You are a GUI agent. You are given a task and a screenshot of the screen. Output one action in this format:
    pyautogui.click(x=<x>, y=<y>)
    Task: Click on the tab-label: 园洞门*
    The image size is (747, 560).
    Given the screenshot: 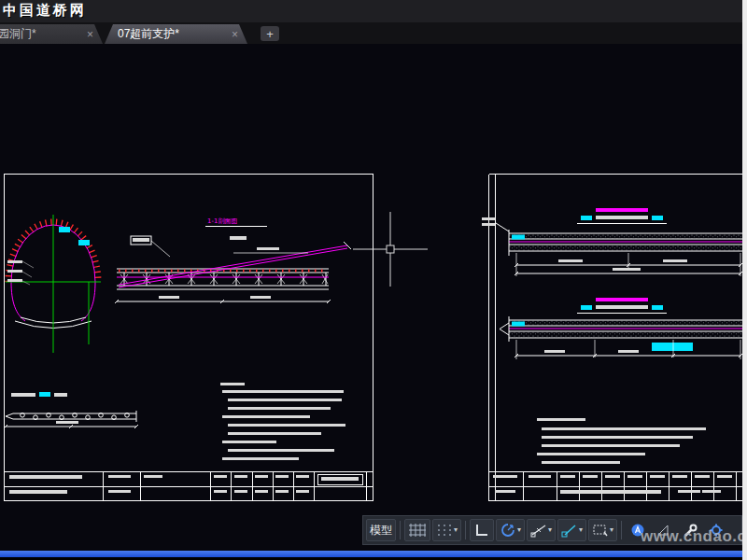 What is the action you would take?
    pyautogui.click(x=19, y=34)
    